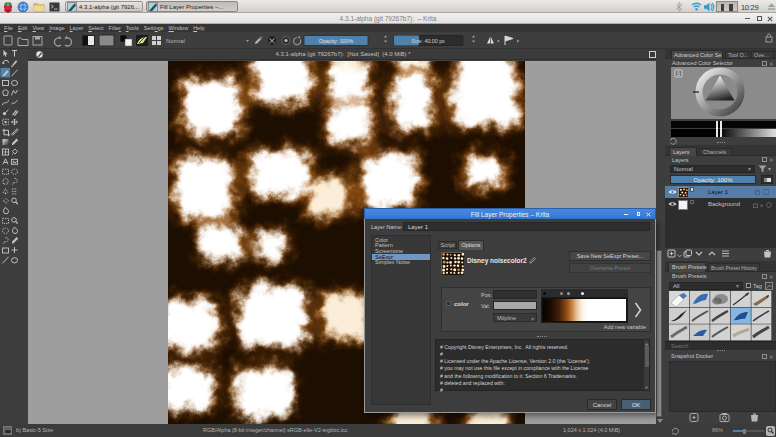 The width and height of the screenshot is (776, 437). I want to click on svg-text: Size: 40.00 px, so click(428, 41).